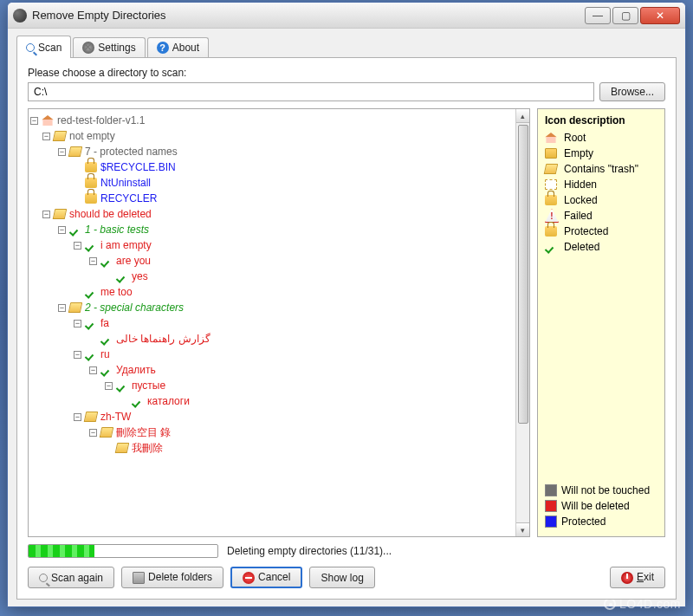  What do you see at coordinates (625, 16) in the screenshot?
I see `maximize-button: ▢` at bounding box center [625, 16].